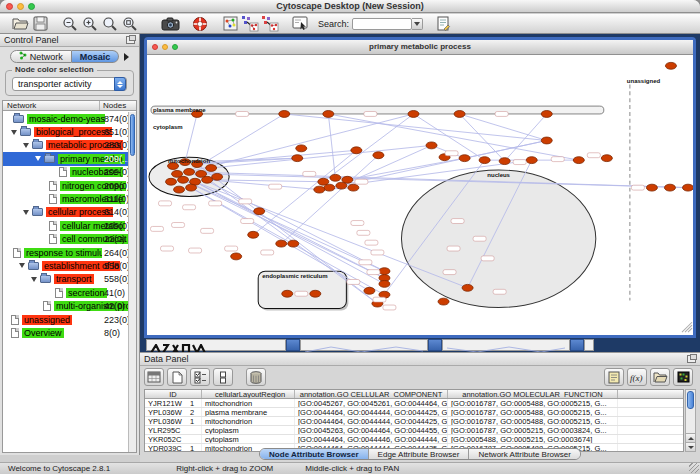 This screenshot has width=700, height=474. What do you see at coordinates (690, 420) in the screenshot?
I see `table-scrollbar` at bounding box center [690, 420].